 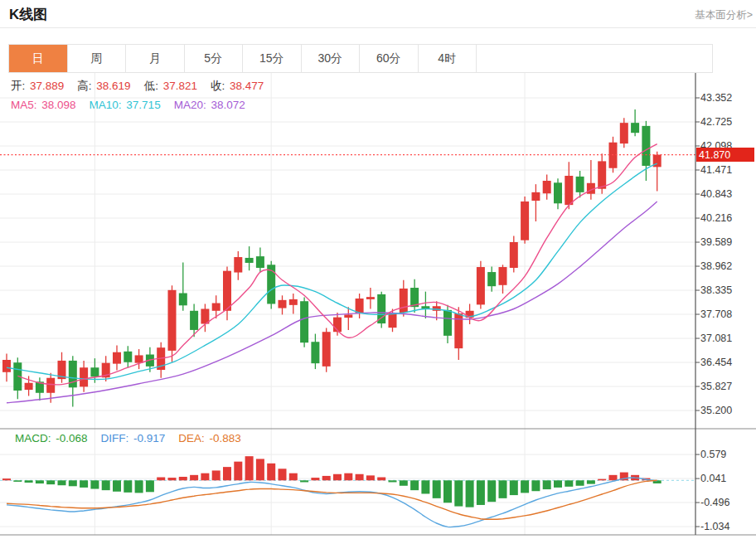 What do you see at coordinates (716, 411) in the screenshot?
I see `price-tick-label: 35.200` at bounding box center [716, 411].